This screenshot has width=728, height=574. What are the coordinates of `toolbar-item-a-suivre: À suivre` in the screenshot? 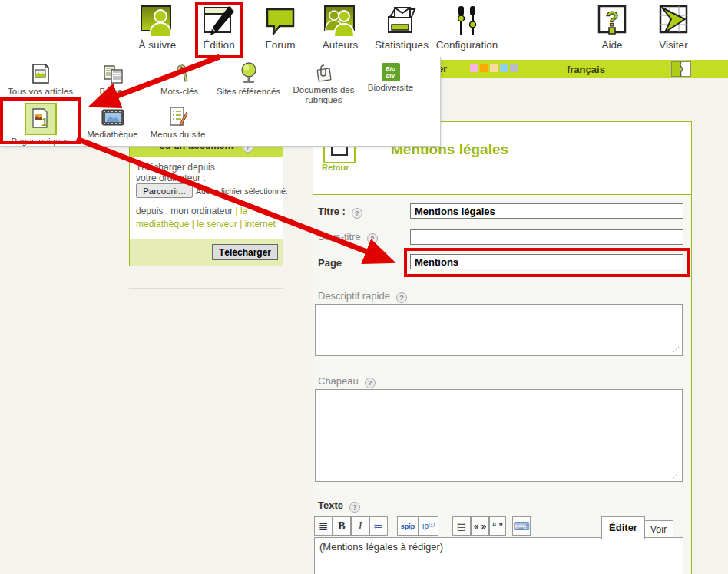 It's located at (157, 31).